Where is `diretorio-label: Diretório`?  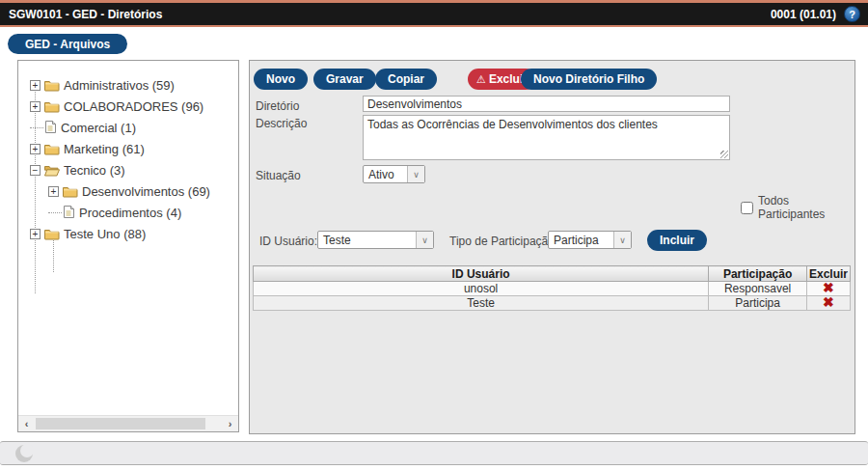 diretorio-label: Diretório is located at coordinates (278, 106).